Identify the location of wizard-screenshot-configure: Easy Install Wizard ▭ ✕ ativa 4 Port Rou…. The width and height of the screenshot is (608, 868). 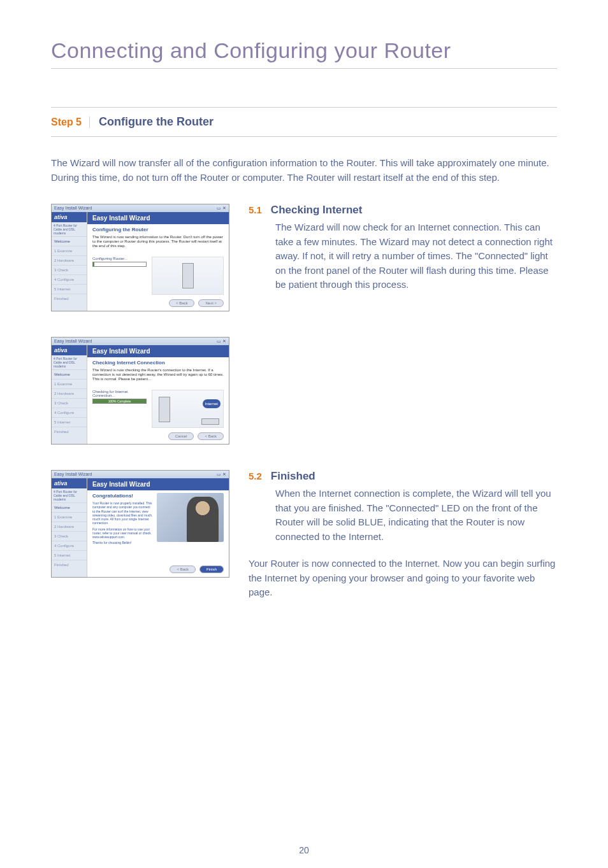
(140, 257).